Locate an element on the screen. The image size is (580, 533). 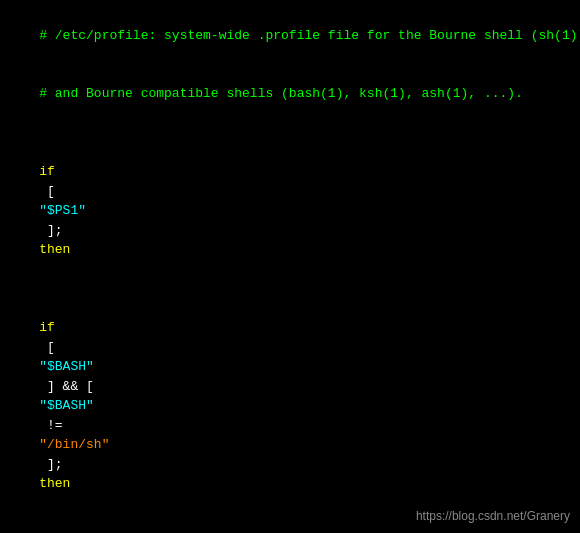
code-line-2: # and Bourne compatible shells (bash(1),… is located at coordinates (290, 94).